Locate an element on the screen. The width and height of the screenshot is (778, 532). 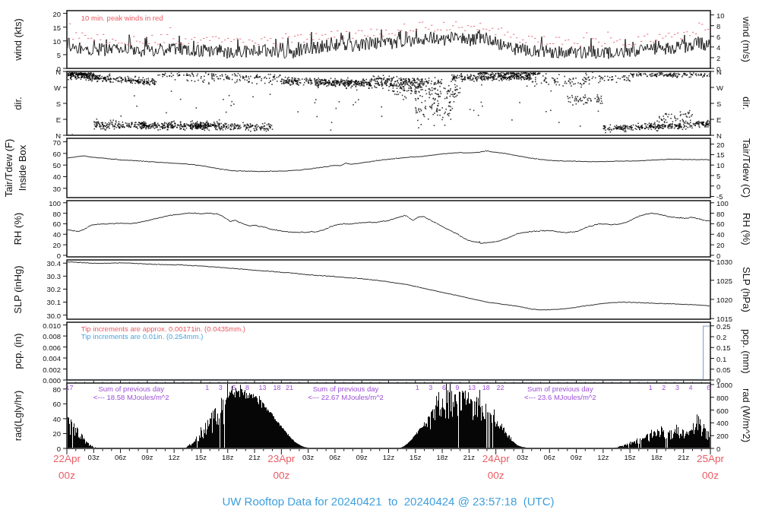
rad-cumulative-label: 9 is located at coordinates (457, 388).